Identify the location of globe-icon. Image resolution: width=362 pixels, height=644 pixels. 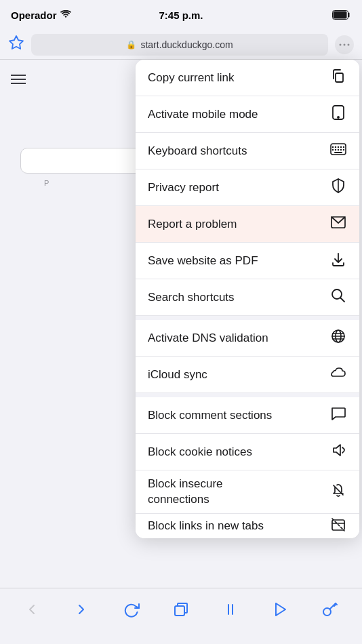
(338, 338).